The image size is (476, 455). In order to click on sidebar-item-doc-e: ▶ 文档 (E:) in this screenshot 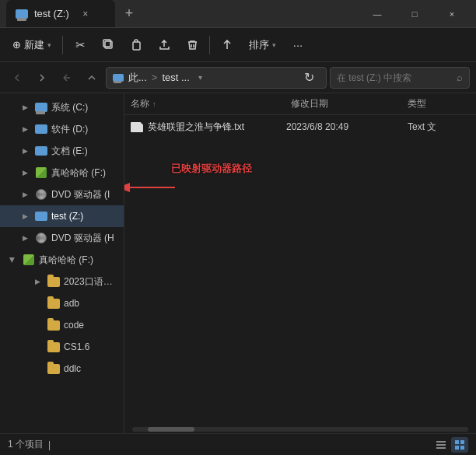, I will do `click(62, 151)`.